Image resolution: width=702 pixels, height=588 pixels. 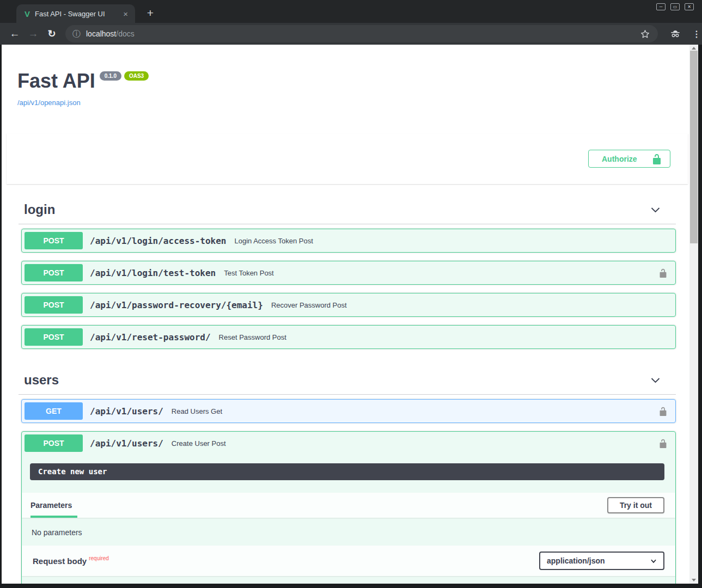 I want to click on operation-summary: Test Token Post, so click(x=249, y=273).